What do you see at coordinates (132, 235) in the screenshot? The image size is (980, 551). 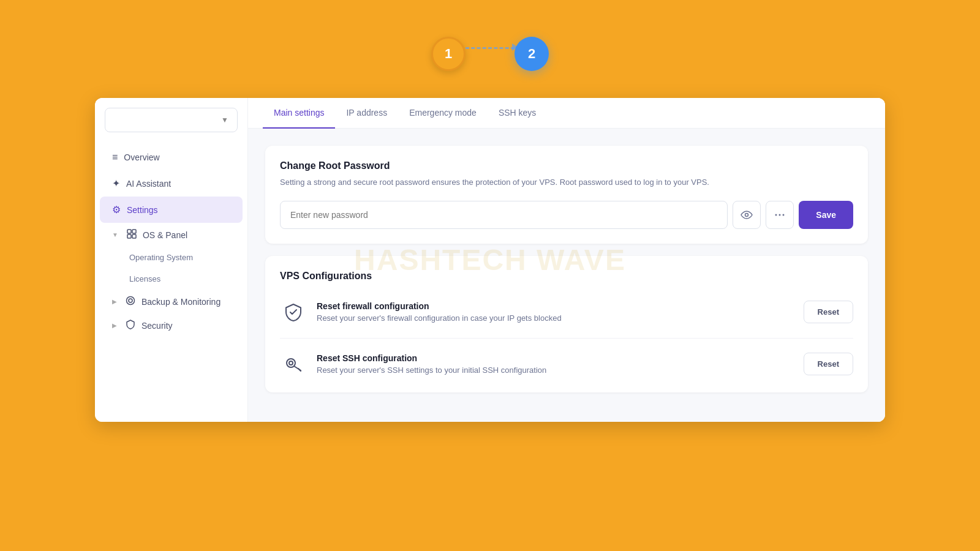 I see `panel-icon` at bounding box center [132, 235].